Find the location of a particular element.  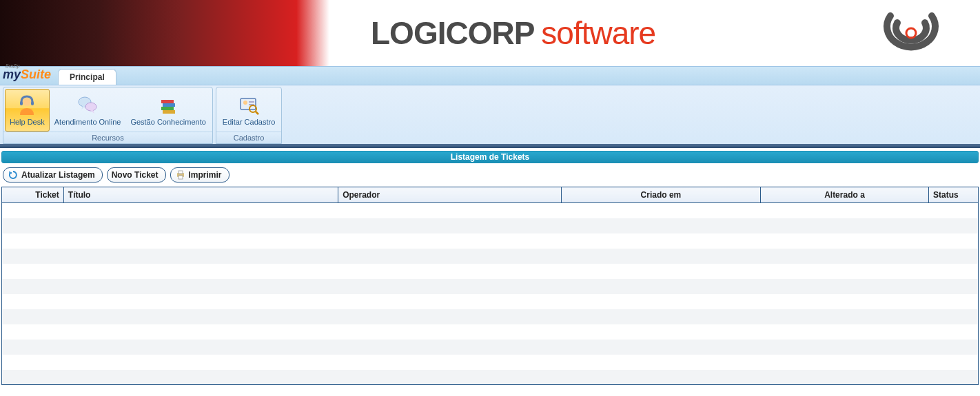

chat-bubbles-icon is located at coordinates (88, 105).